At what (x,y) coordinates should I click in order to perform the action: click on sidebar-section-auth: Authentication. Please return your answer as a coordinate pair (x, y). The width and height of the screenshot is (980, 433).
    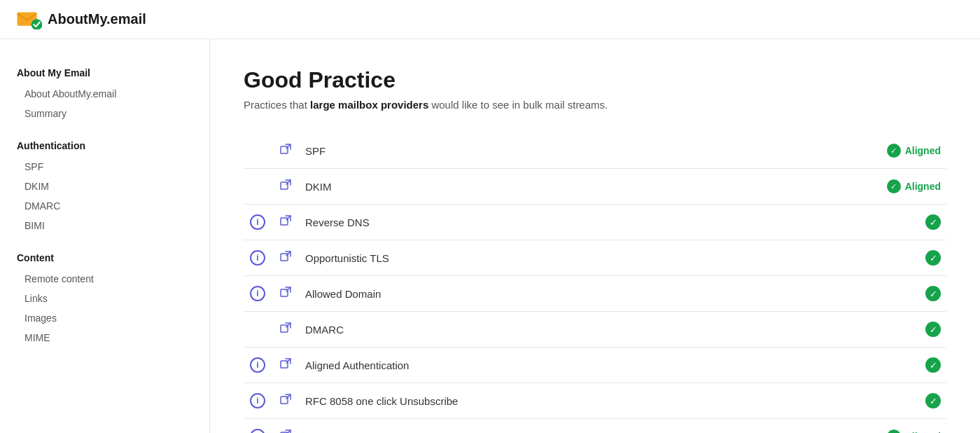
    Looking at the image, I should click on (105, 146).